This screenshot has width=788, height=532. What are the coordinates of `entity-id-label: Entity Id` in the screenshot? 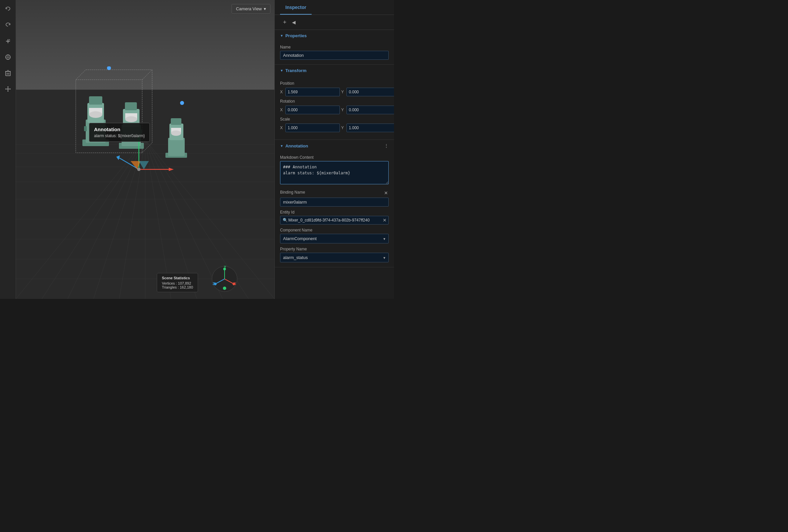 It's located at (334, 212).